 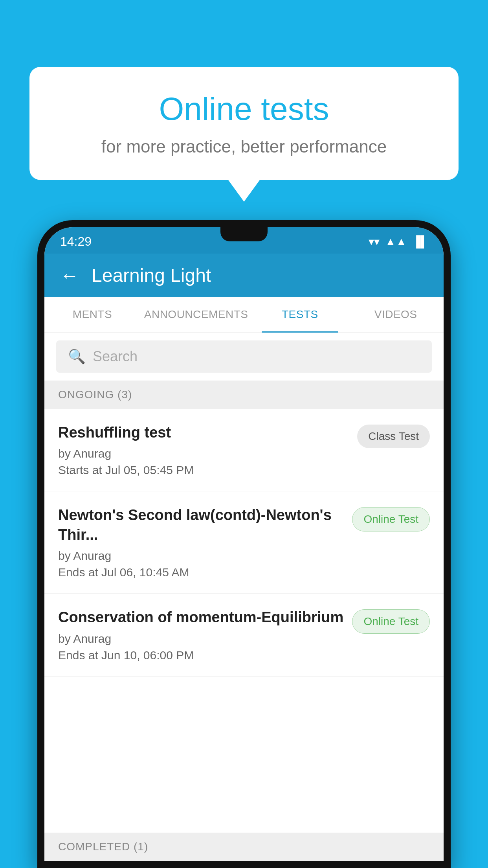 What do you see at coordinates (244, 315) in the screenshot?
I see `tab-bar: MENTS ANNOUNCEMENTS TESTS VIDEOS` at bounding box center [244, 315].